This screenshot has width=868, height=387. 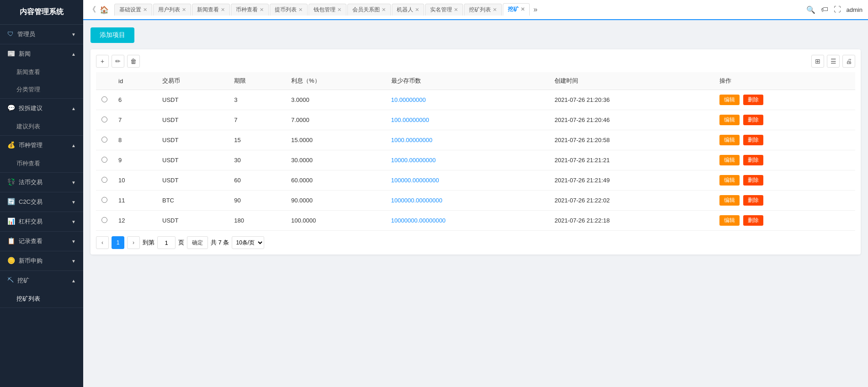 What do you see at coordinates (42, 145) in the screenshot?
I see `sidebar-item-coin-manage: 💰币种管理 ▲` at bounding box center [42, 145].